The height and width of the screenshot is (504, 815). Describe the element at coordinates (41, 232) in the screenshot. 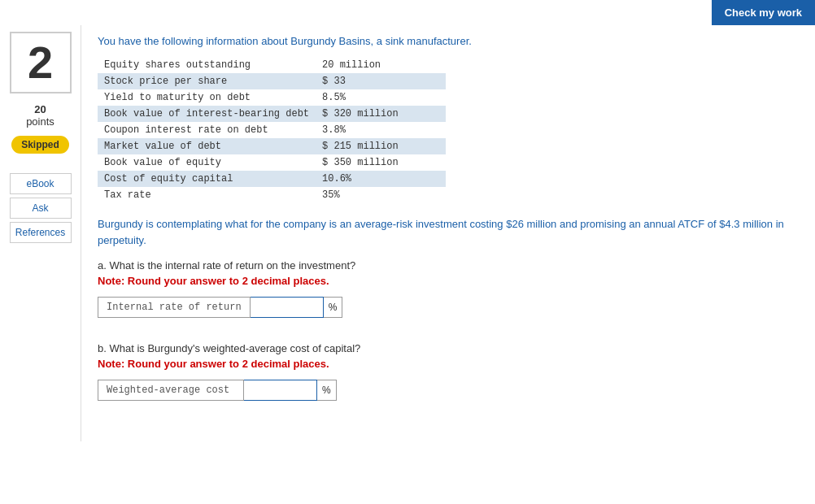

I see `references-button: References` at that location.